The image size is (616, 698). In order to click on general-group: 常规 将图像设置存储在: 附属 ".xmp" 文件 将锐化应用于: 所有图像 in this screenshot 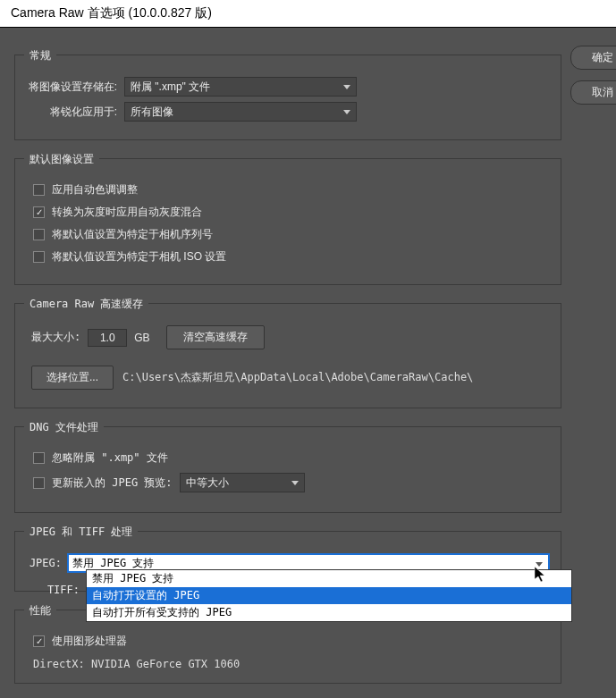, I will do `click(288, 97)`.